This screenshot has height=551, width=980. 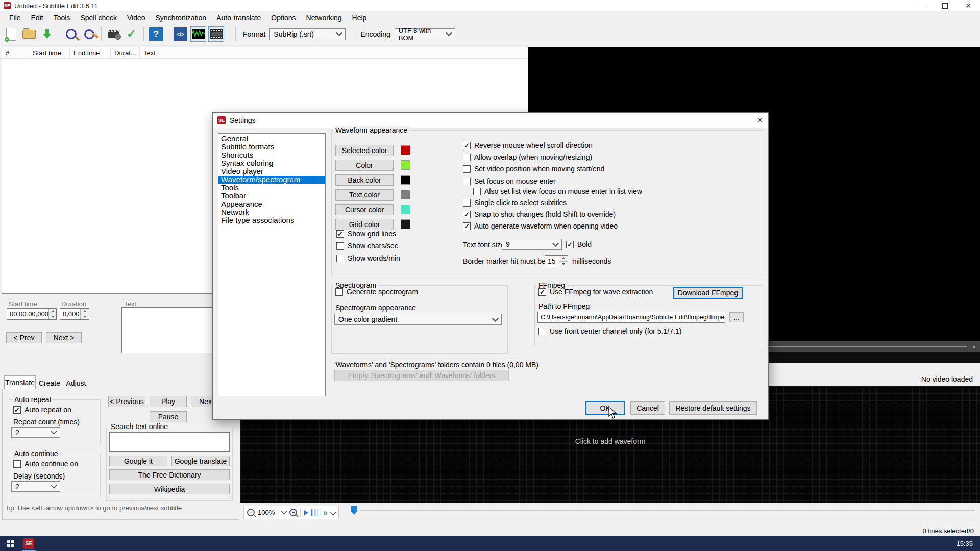 I want to click on reverse-mouse-wheel-checkbox: Reverse mouse wheel scroll direction, so click(x=528, y=145).